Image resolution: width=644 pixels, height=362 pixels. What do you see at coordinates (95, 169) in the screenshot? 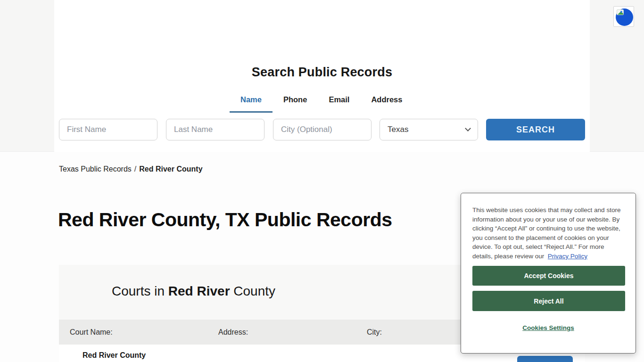
I see `breadcrumb-texas-public-records: Texas Public Records` at bounding box center [95, 169].